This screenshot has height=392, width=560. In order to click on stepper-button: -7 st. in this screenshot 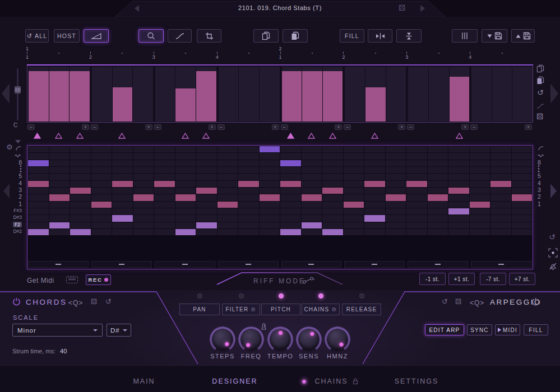, I will do `click(493, 279)`.